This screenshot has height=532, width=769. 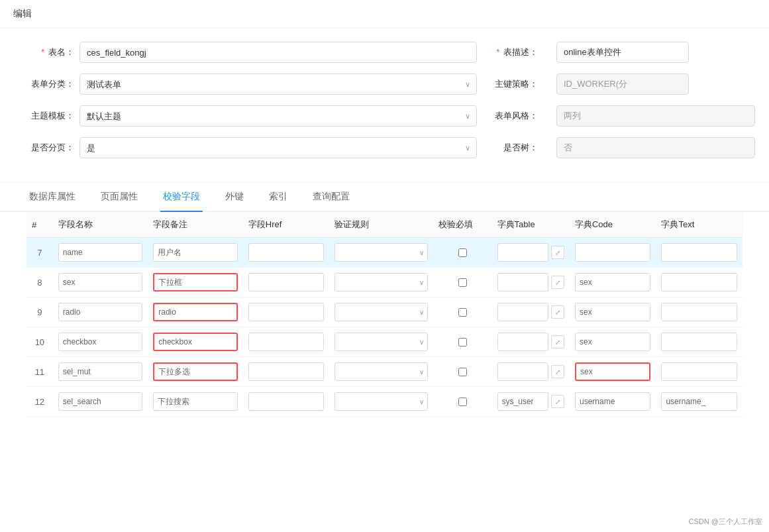 I want to click on table-row: 9⤢, so click(x=384, y=313).